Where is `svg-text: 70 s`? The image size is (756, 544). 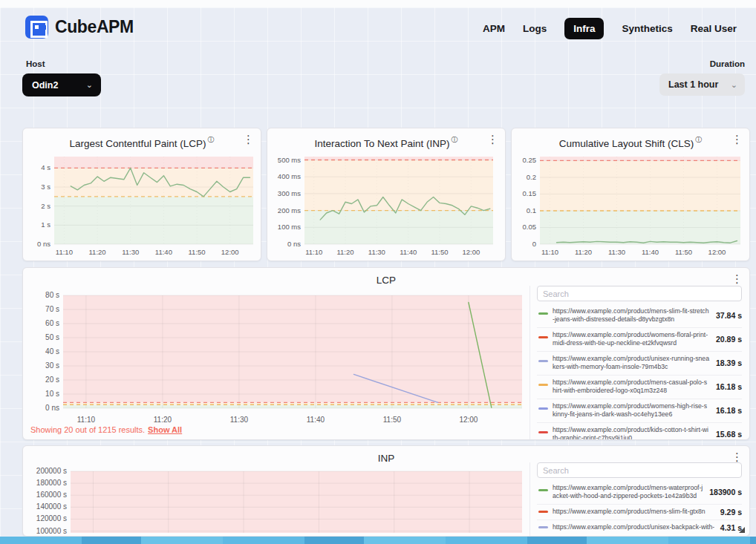 svg-text: 70 s is located at coordinates (52, 309).